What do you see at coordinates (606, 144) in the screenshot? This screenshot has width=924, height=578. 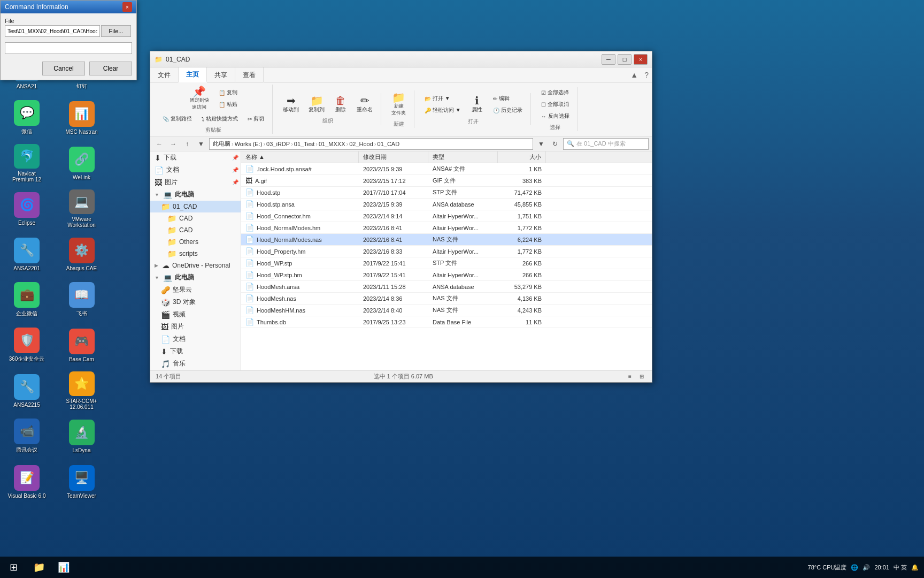 I see `search-box: 🔍 在 01_CAD 中搜索` at bounding box center [606, 144].